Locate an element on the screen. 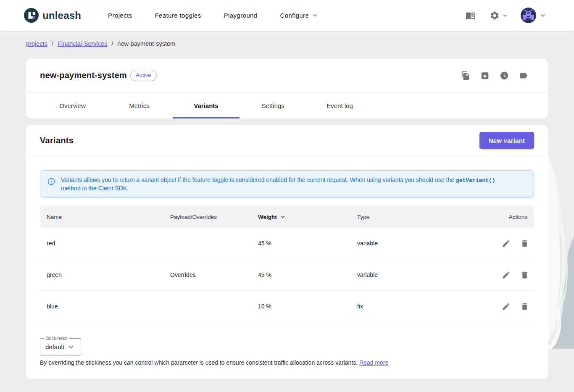 The image size is (574, 392). copy-icon is located at coordinates (466, 76).